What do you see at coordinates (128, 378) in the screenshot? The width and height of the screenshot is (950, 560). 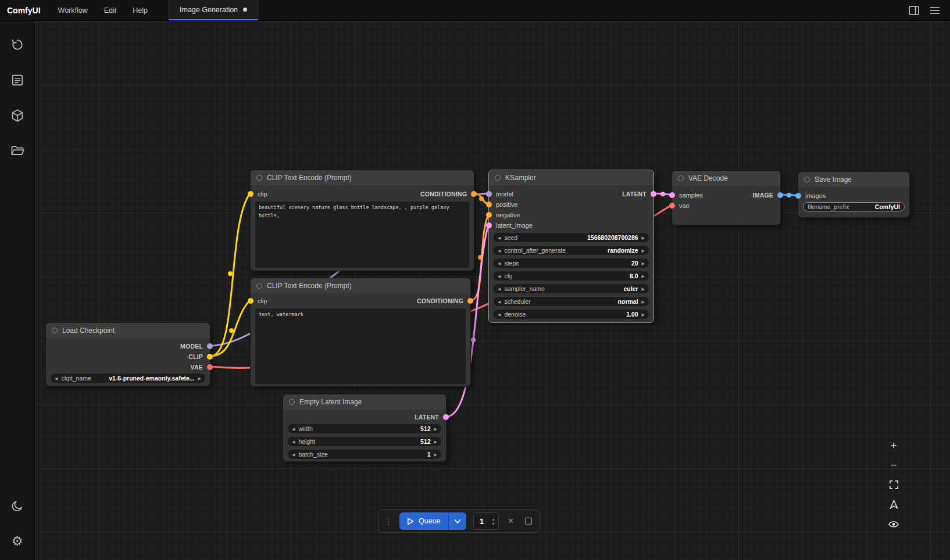 I see `ckpt-name-widget: ◀ ckpt_name v1-5-pruned-emaonly.safete..…` at bounding box center [128, 378].